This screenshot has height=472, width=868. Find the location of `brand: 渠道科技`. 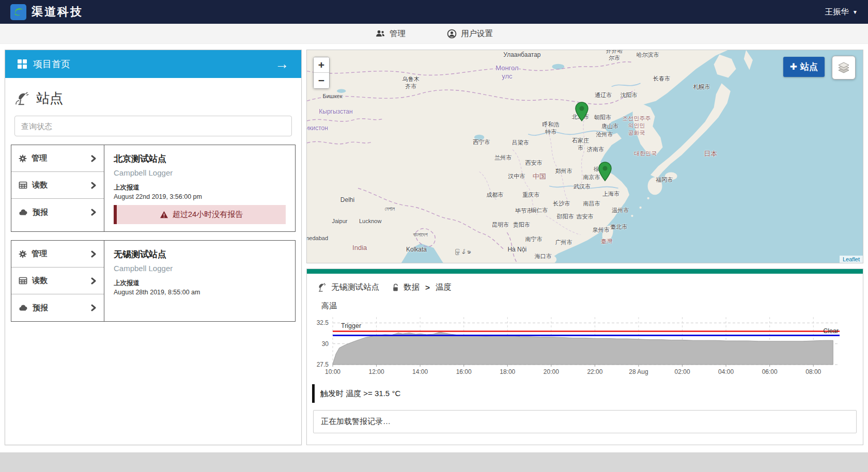

brand: 渠道科技 is located at coordinates (47, 12).